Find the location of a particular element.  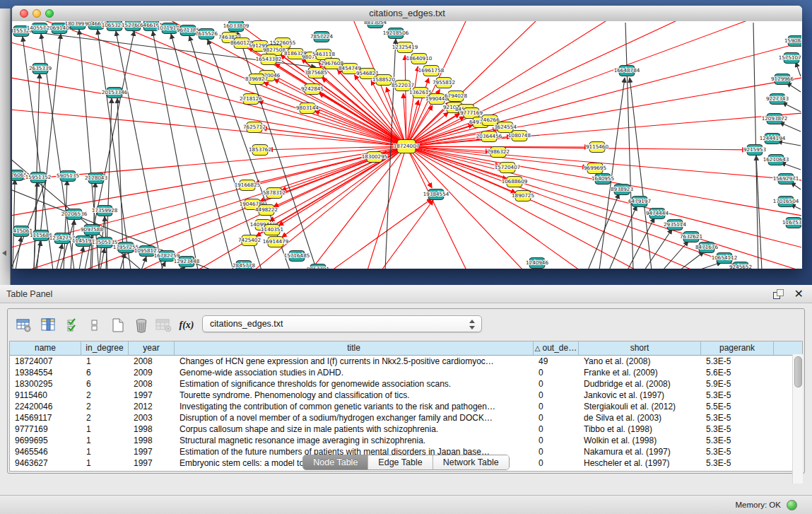

graph-node: 19384554 is located at coordinates (437, 195).